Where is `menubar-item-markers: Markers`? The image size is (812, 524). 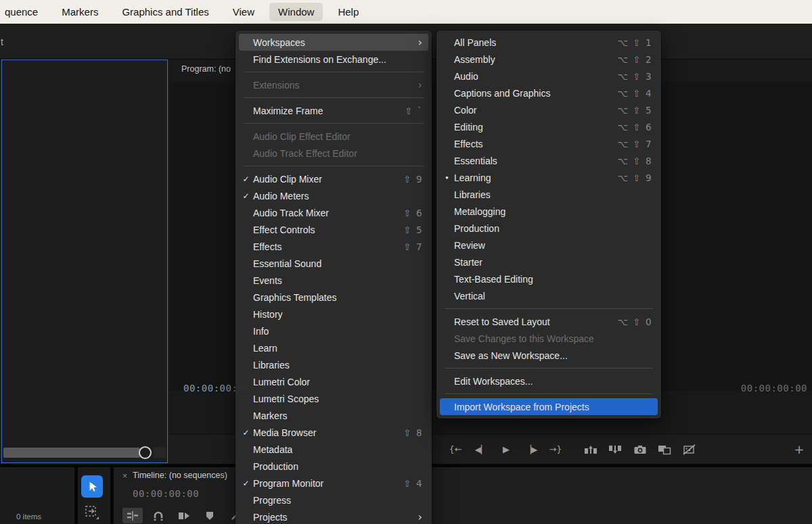
menubar-item-markers: Markers is located at coordinates (80, 12).